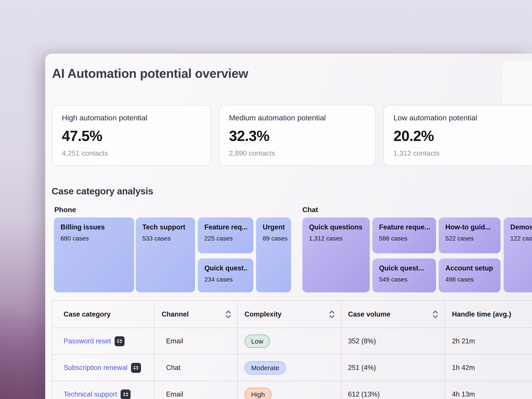 Image resolution: width=532 pixels, height=399 pixels. I want to click on tile-title: Tech support, so click(165, 227).